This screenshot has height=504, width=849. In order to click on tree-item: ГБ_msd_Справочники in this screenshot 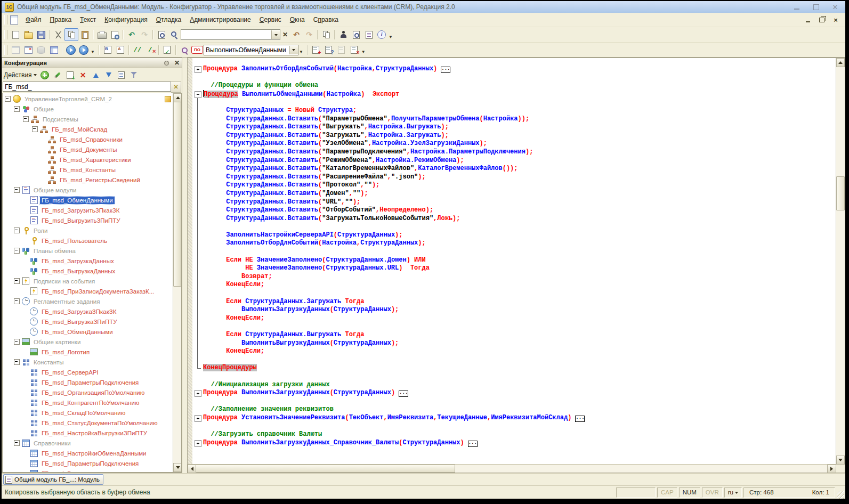, I will do `click(88, 140)`.